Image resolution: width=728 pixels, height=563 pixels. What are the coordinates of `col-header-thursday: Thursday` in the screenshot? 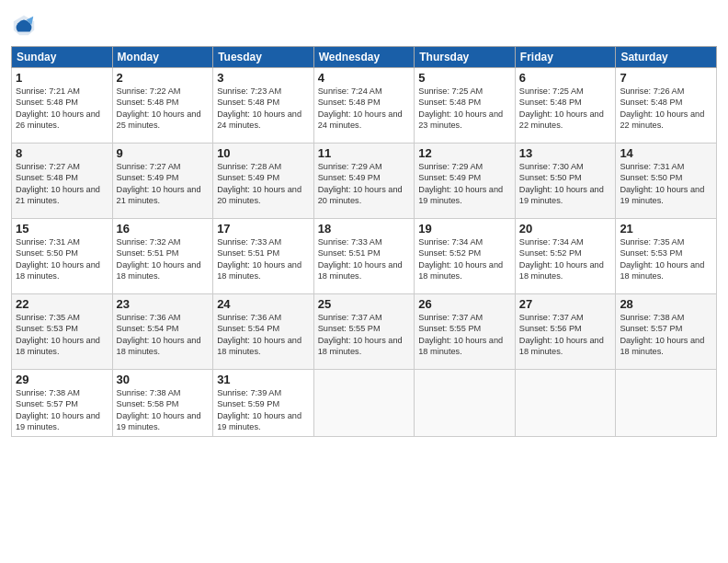 It's located at (465, 57).